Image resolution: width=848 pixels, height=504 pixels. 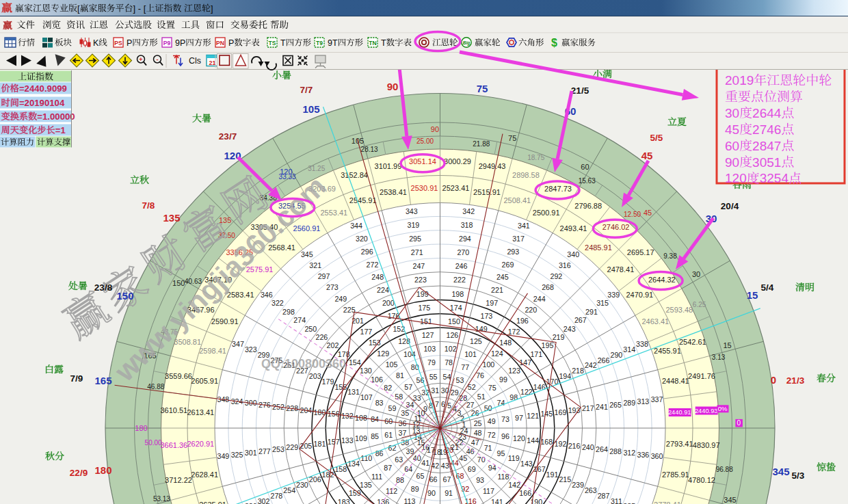 I want to click on svg-text: 107, so click(x=367, y=397).